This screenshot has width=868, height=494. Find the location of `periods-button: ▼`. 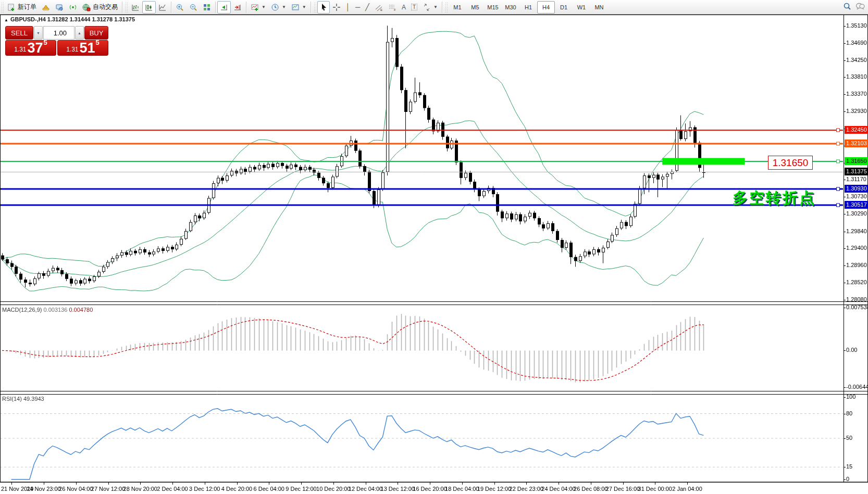

periods-button: ▼ is located at coordinates (278, 7).